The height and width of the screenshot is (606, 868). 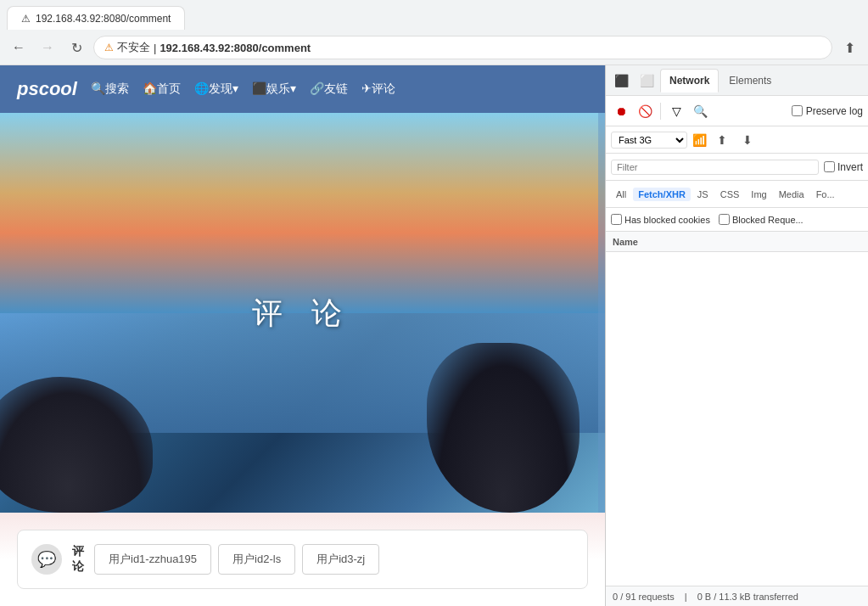 What do you see at coordinates (329, 89) in the screenshot?
I see `nav-links: 🔗友链` at bounding box center [329, 89].